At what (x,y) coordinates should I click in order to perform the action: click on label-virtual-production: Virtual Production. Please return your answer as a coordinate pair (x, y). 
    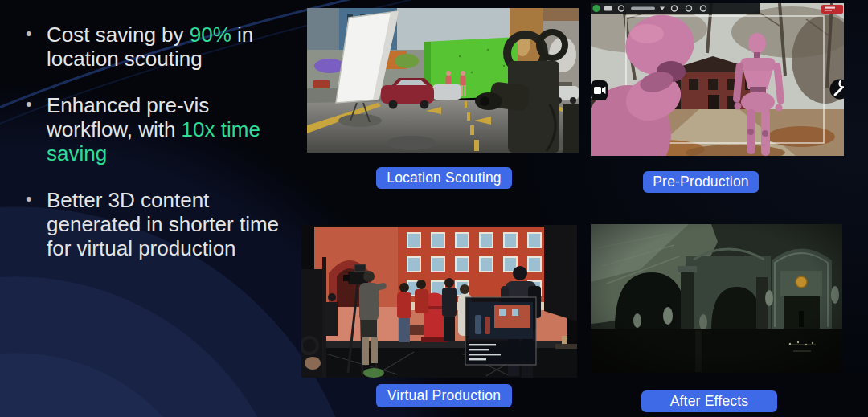
    Looking at the image, I should click on (444, 395).